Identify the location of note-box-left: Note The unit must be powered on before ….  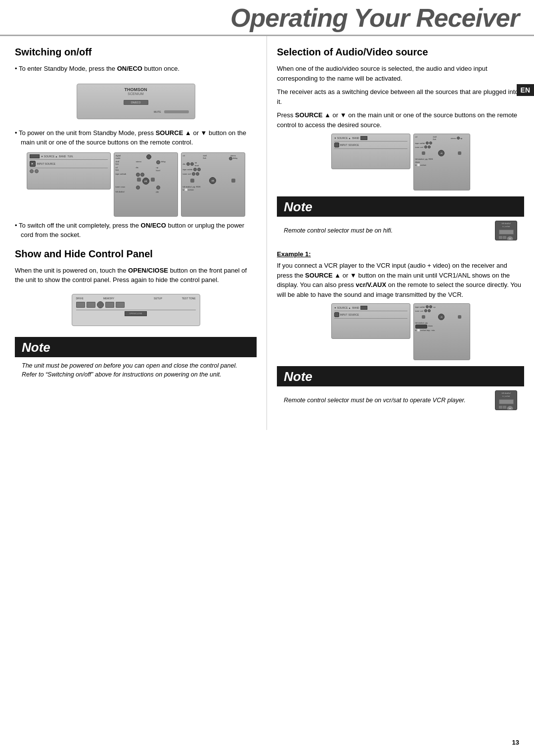
(135, 360).